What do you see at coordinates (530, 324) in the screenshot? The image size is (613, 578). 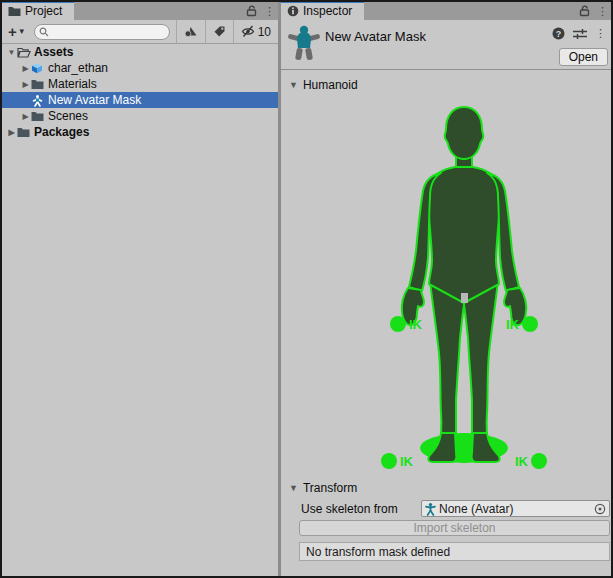 I see `ik-right-hand-dot` at bounding box center [530, 324].